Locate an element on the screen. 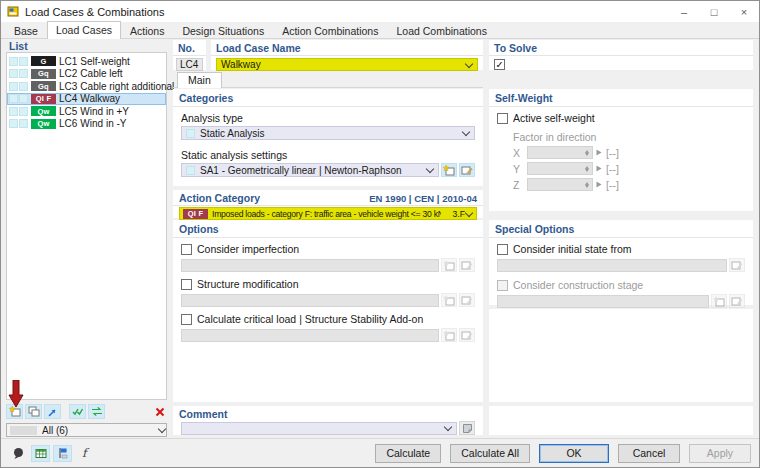 The image size is (760, 468). initial-state-checkbox is located at coordinates (502, 250).